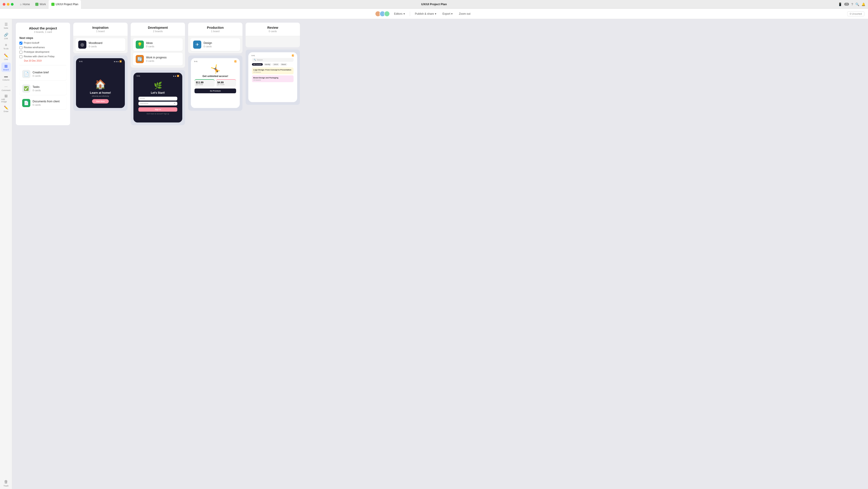 The image size is (868, 489). Describe the element at coordinates (205, 83) in the screenshot. I see `price-card-1: $11.99 per month` at that location.